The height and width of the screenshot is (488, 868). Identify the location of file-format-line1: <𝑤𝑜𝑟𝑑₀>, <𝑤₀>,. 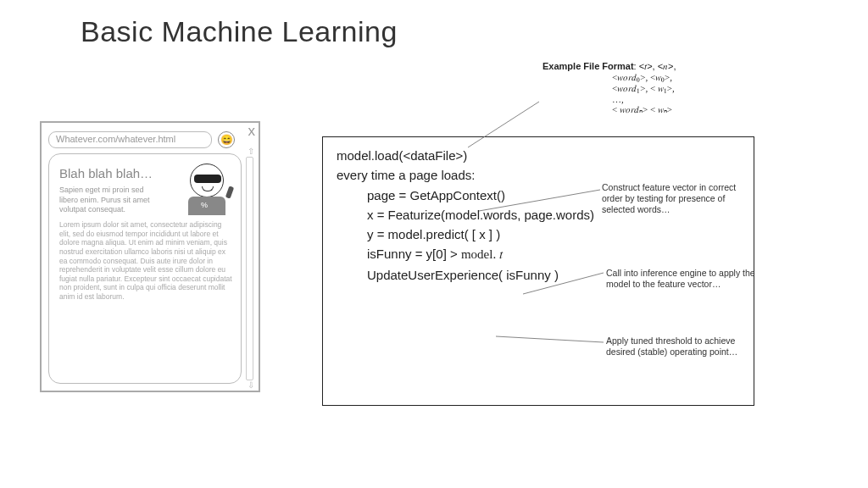
(636, 78).